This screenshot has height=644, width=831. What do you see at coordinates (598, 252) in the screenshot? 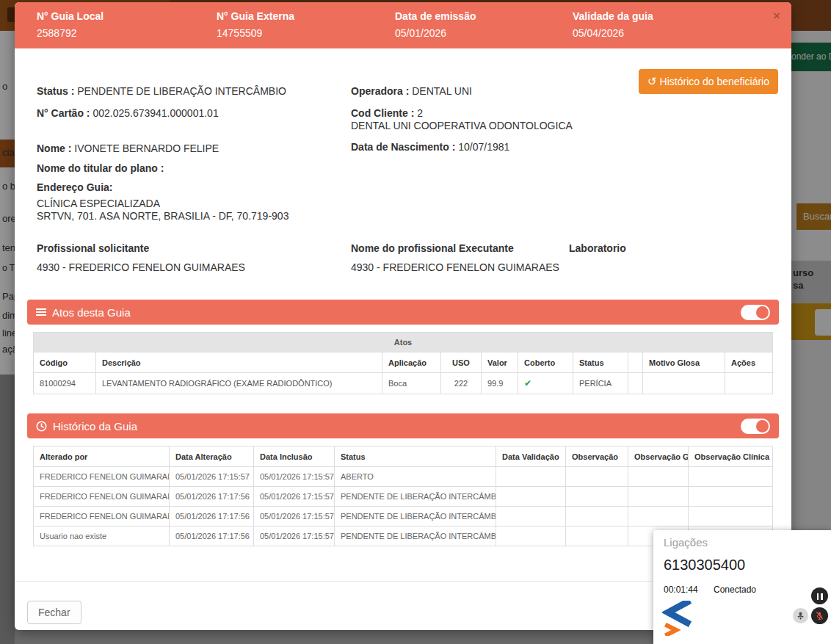
I see `laboratory: Laboratorio` at bounding box center [598, 252].